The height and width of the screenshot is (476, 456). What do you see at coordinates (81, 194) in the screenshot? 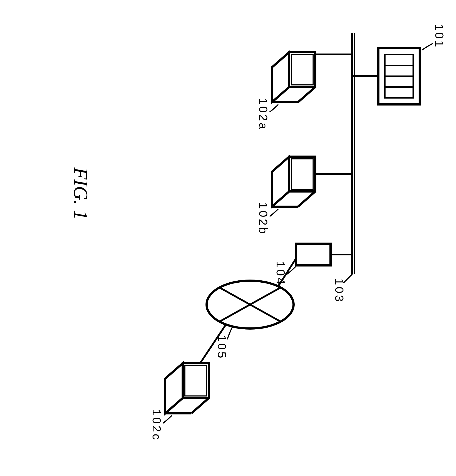
I see `figure-caption: FIG. 1` at bounding box center [81, 194].